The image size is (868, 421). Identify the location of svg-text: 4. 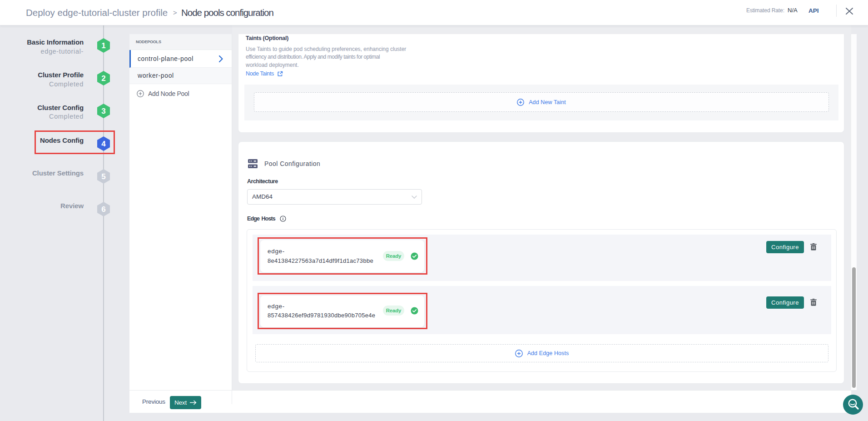
(104, 144).